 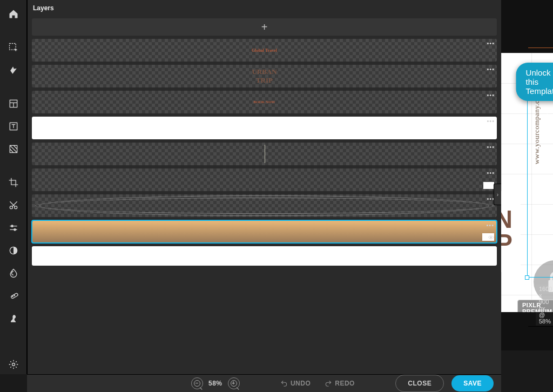 I want to click on layer-thumb: •••👁, so click(x=265, y=232).